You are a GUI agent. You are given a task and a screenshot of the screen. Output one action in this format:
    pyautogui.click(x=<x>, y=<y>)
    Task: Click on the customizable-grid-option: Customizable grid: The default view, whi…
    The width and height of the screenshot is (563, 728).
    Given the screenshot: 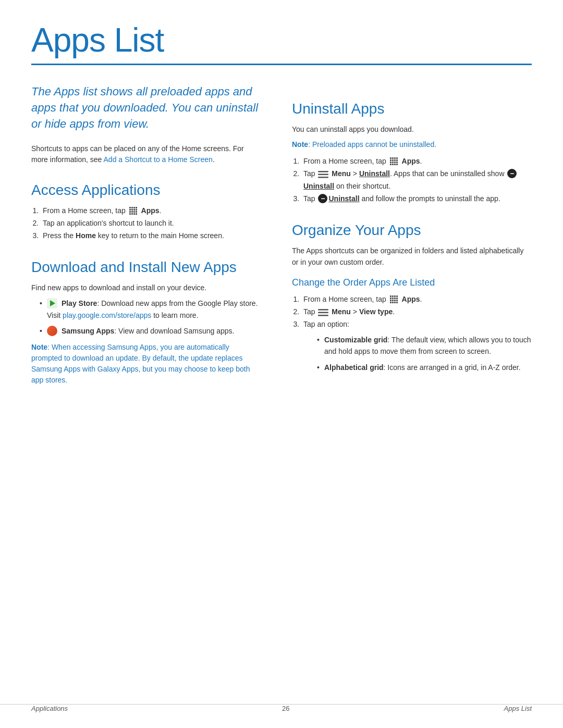 What is the action you would take?
    pyautogui.click(x=423, y=346)
    